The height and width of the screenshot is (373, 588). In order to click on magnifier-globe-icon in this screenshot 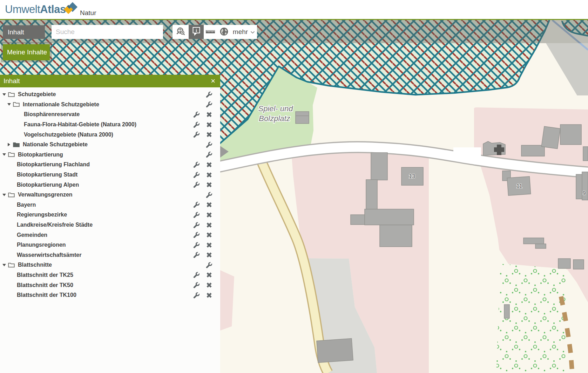, I will do `click(181, 32)`.